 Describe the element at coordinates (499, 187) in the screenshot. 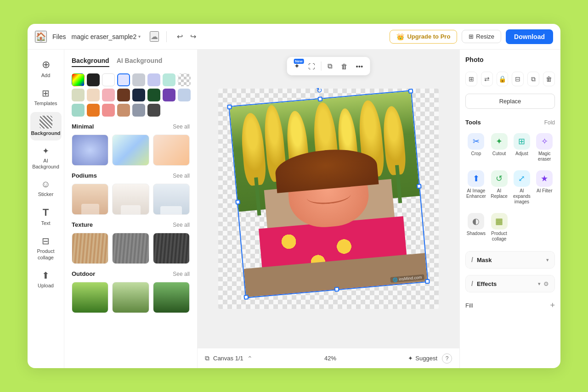

I see `tool-ai-replace: ↺ AI Replace` at that location.